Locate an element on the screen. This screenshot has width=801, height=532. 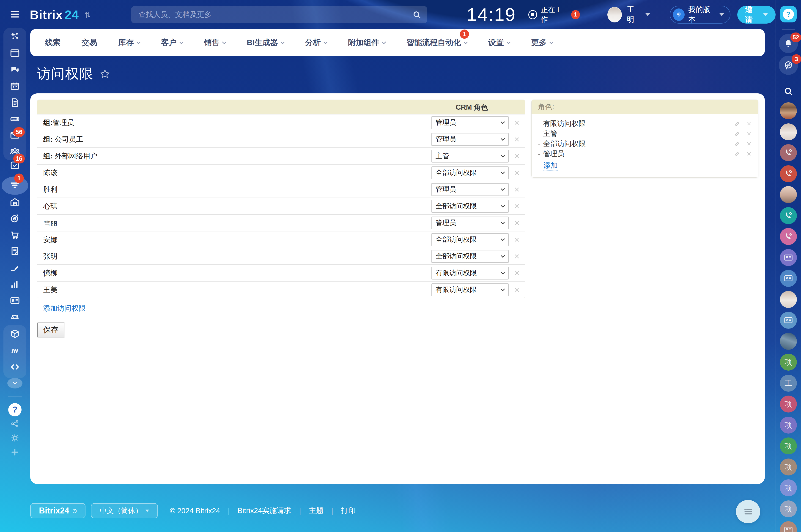
sidebar-item-docs is located at coordinates (15, 102).